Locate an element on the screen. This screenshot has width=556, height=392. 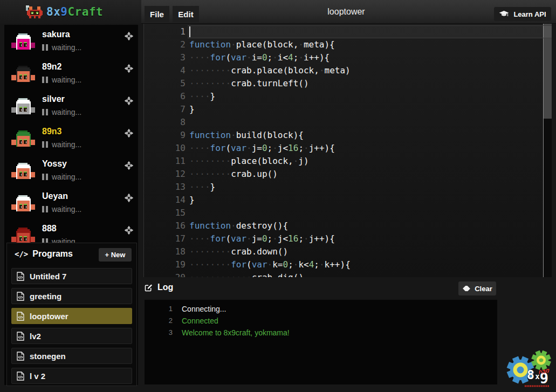
code-token: ····} is located at coordinates (202, 96).